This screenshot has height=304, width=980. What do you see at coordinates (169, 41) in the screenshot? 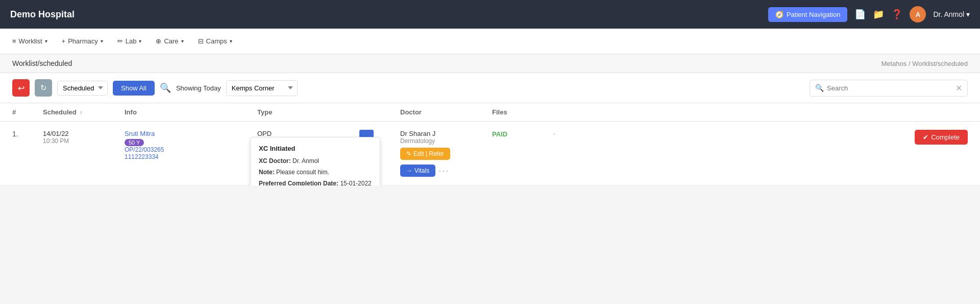
I see `sidebar-item-care: ⊕ Care ▾` at bounding box center [169, 41].